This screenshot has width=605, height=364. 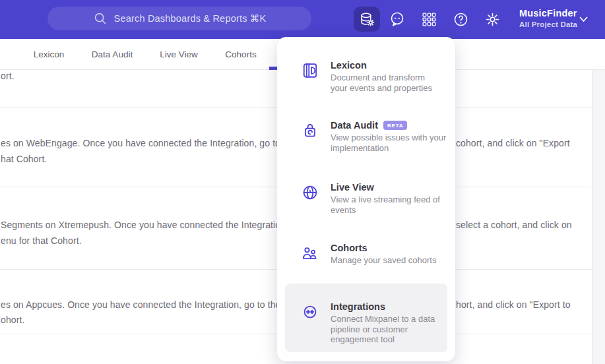 What do you see at coordinates (240, 54) in the screenshot?
I see `tab-cohorts: Cohorts` at bounding box center [240, 54].